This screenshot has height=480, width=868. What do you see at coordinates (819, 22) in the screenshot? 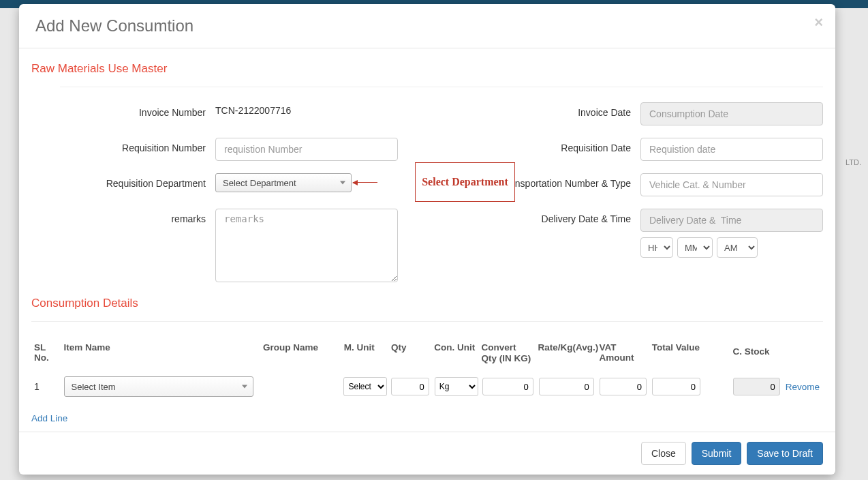
I see `close-icon: ×` at bounding box center [819, 22].